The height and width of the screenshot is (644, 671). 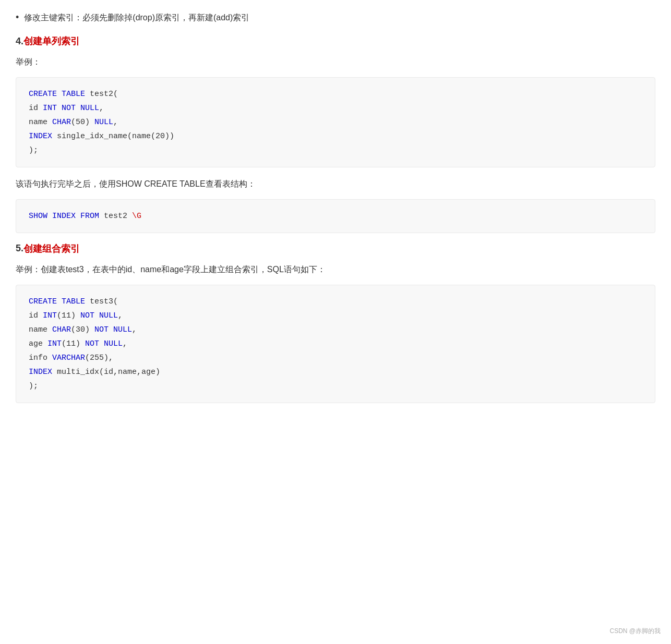 I want to click on bullet-text: 修改主键索引：必须先删除掉(drop)原索引，再新建(add)索引, so click(x=137, y=18).